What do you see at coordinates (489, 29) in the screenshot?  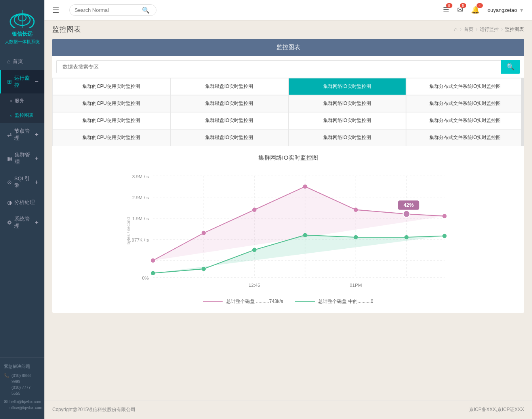 I see `breadcrumb-monitor: 运行监控` at bounding box center [489, 29].